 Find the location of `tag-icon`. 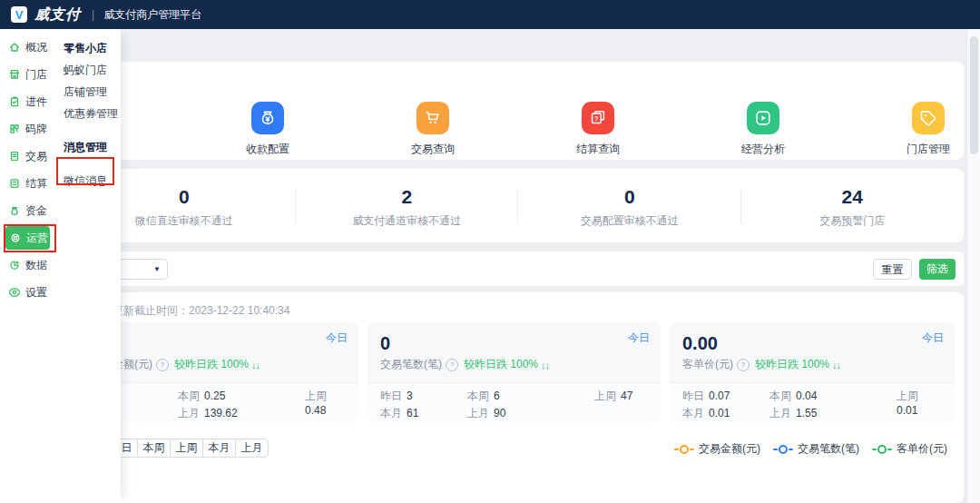

tag-icon is located at coordinates (928, 118).